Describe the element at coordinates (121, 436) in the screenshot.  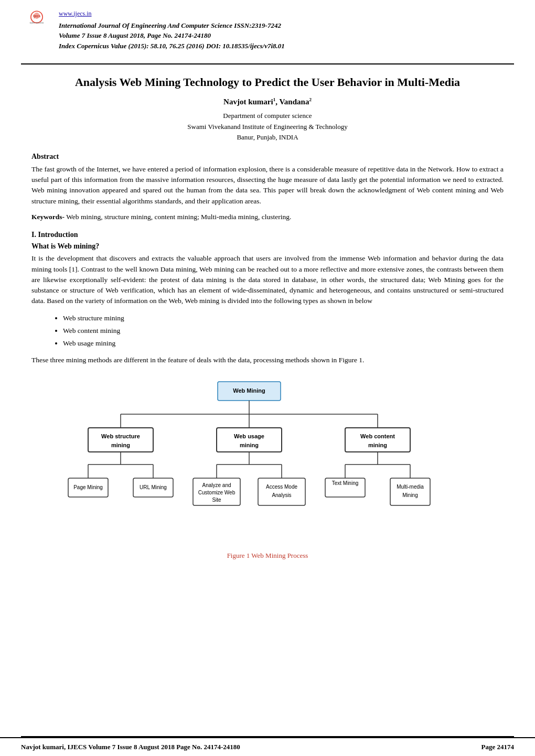
I see `web-structure-label: Web structure` at that location.